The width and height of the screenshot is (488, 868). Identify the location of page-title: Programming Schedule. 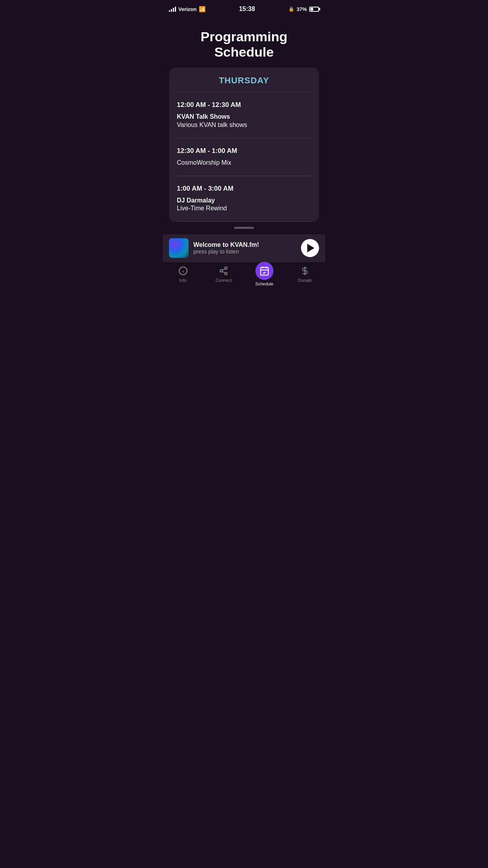
(244, 44).